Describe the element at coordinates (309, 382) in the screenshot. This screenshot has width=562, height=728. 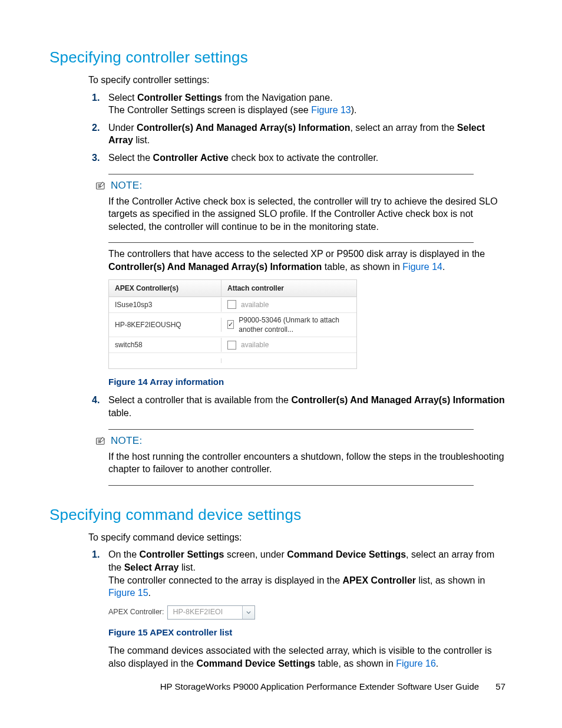
I see `figure-14-caption: Figure 14 Array information` at that location.